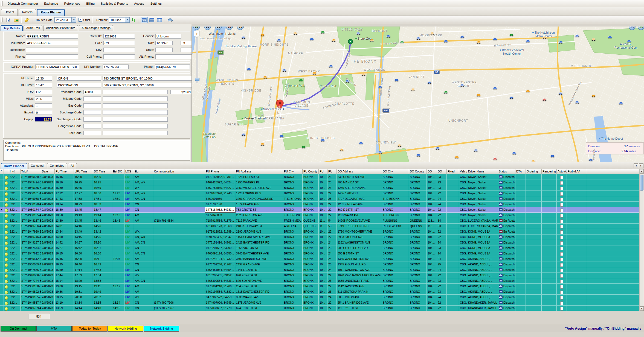 This screenshot has width=644, height=337. I want to click on zoom-slider-handle, so click(197, 79).